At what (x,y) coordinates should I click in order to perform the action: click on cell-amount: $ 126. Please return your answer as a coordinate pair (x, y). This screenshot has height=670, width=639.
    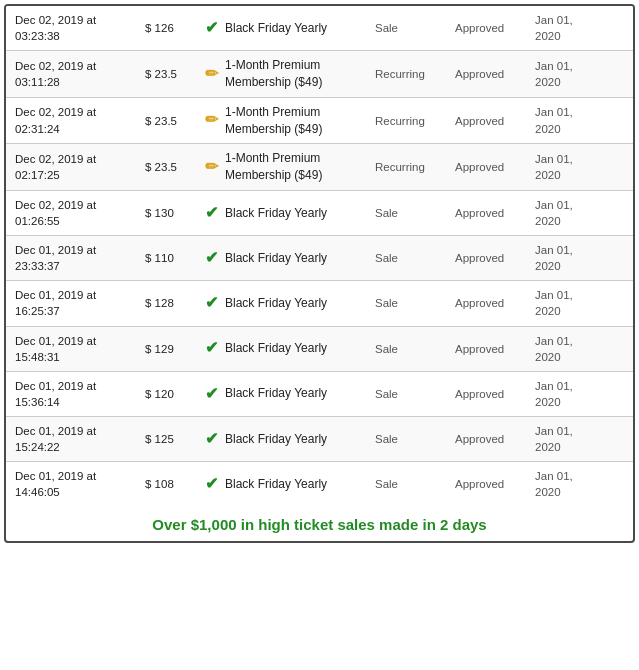
    Looking at the image, I should click on (172, 28).